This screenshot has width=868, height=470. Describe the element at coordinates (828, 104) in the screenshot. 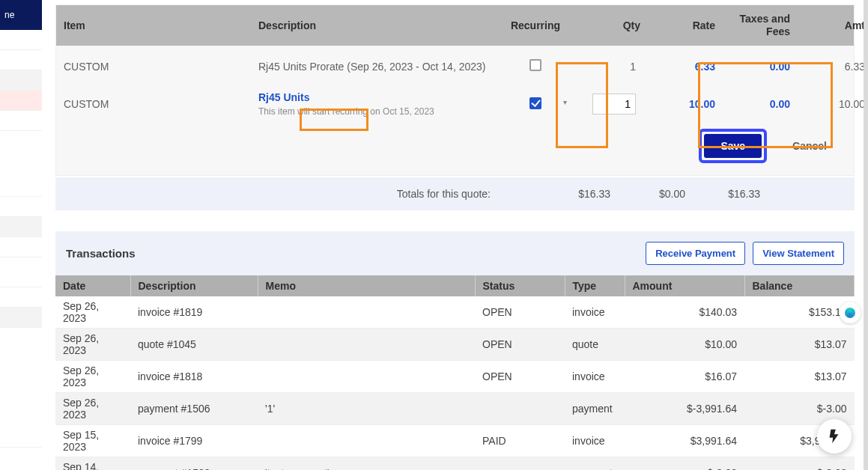

I see `amt-value: 10.00` at that location.